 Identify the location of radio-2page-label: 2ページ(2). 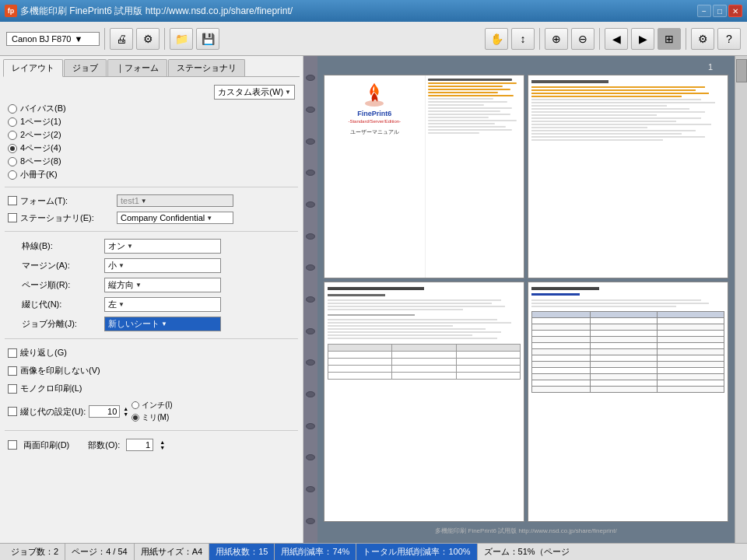
(40, 135).